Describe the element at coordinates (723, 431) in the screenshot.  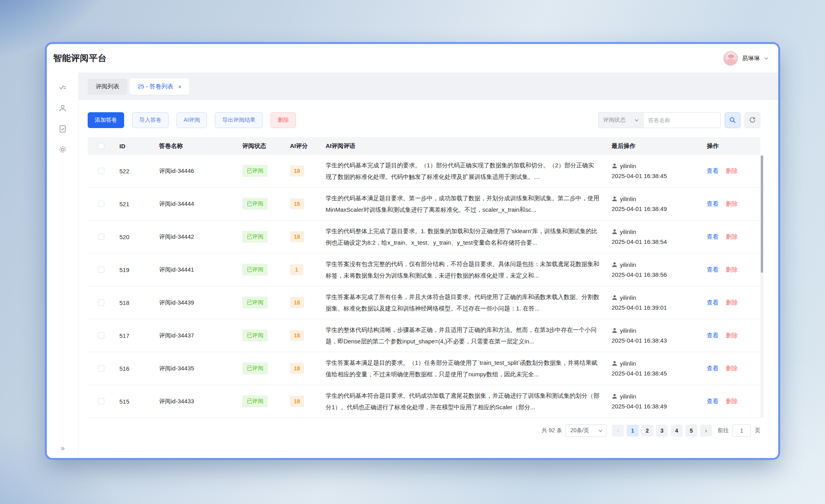
I see `goto-label: 前往` at that location.